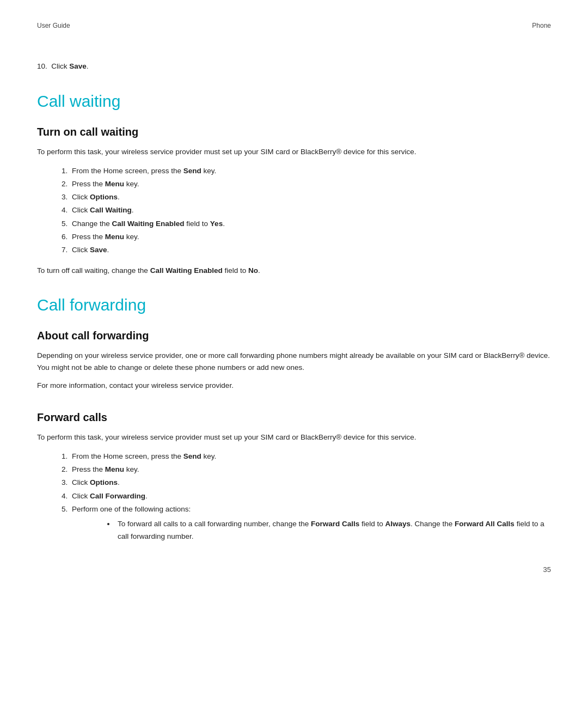 Image resolution: width=588 pixels, height=706 pixels. I want to click on page-number: 35, so click(547, 570).